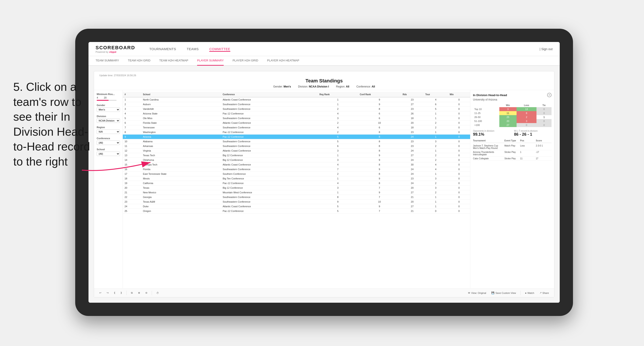  Describe the element at coordinates (296, 100) in the screenshot. I see `table-row: 1 North Carolina Atlantic Coast Conferen…` at that location.